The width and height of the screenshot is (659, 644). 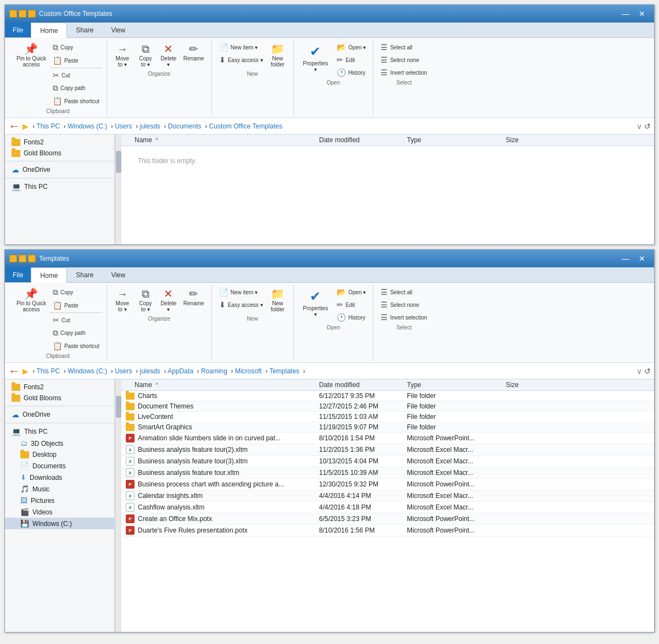 I want to click on tab-file-1: File, so click(x=18, y=30).